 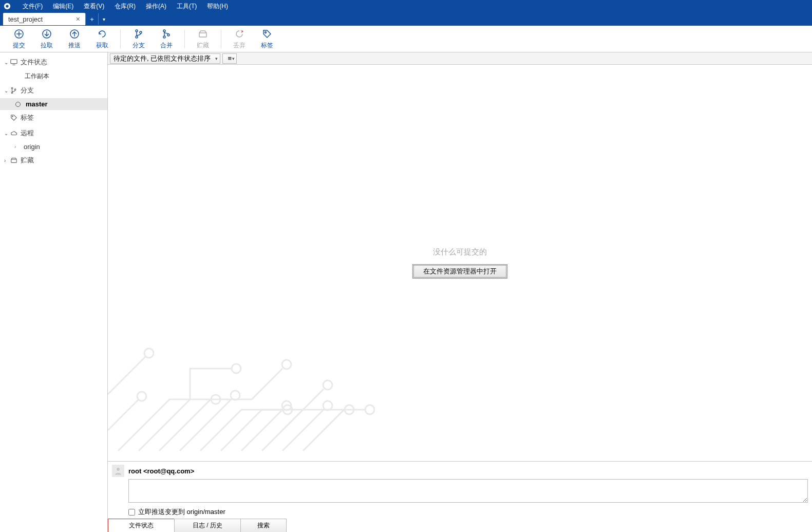 What do you see at coordinates (406, 39) in the screenshot?
I see `toolbar: 提交 拉取 推送 获取 分支 合并 贮藏` at bounding box center [406, 39].